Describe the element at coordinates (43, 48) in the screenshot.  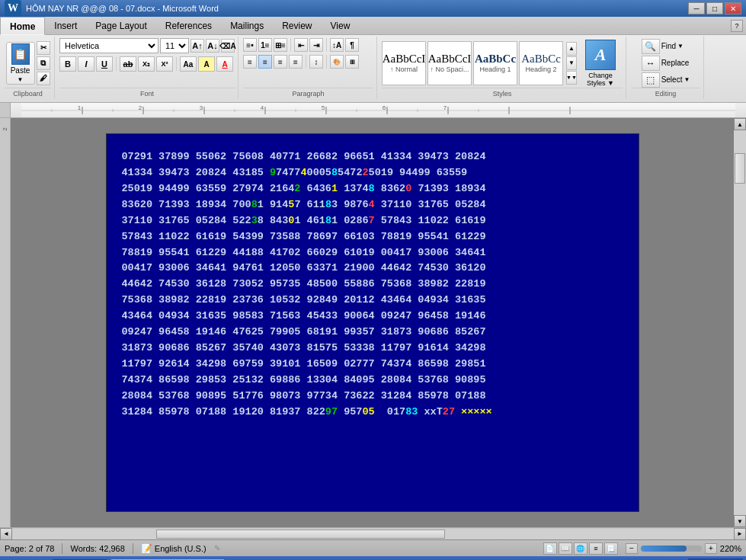
I see `cut-button: ✂` at that location.